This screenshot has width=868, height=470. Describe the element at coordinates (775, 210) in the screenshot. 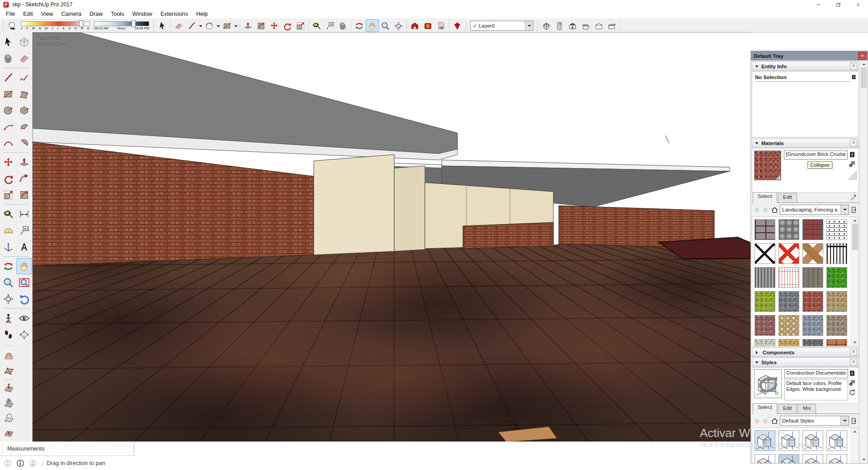

I see `home-icon` at that location.